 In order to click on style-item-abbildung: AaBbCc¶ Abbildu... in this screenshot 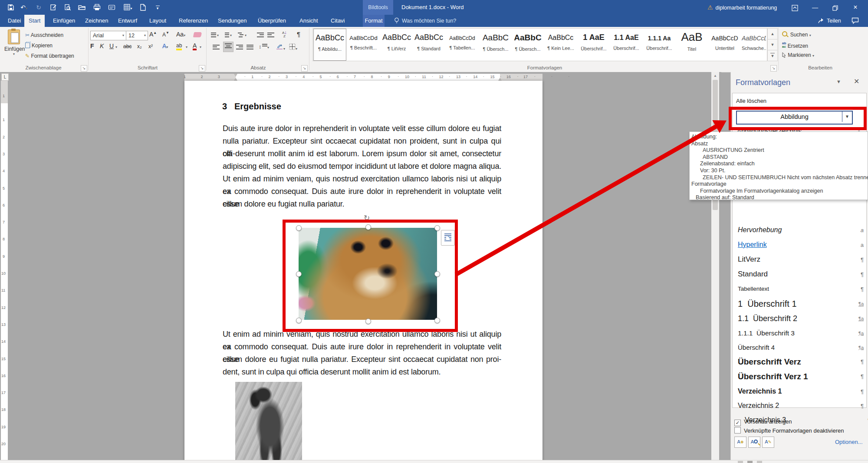, I will do `click(330, 45)`.